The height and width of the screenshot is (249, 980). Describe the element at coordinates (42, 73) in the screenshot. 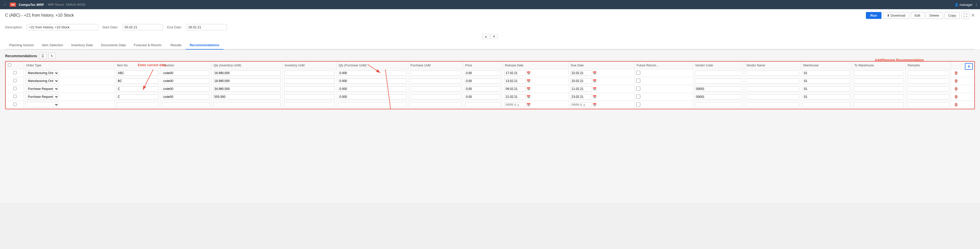

I see `order-type-select: Manufacturing Order Purchase Request Man…` at that location.